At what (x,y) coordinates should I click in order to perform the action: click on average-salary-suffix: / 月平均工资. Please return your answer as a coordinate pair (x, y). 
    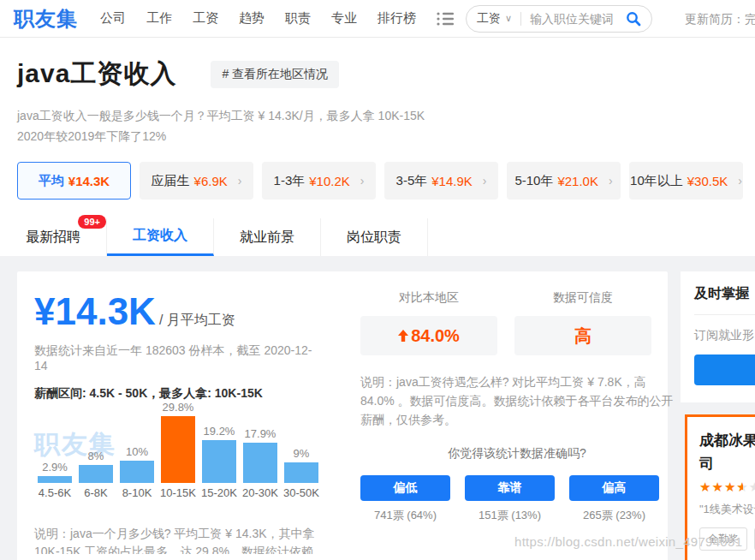
    Looking at the image, I should click on (197, 320).